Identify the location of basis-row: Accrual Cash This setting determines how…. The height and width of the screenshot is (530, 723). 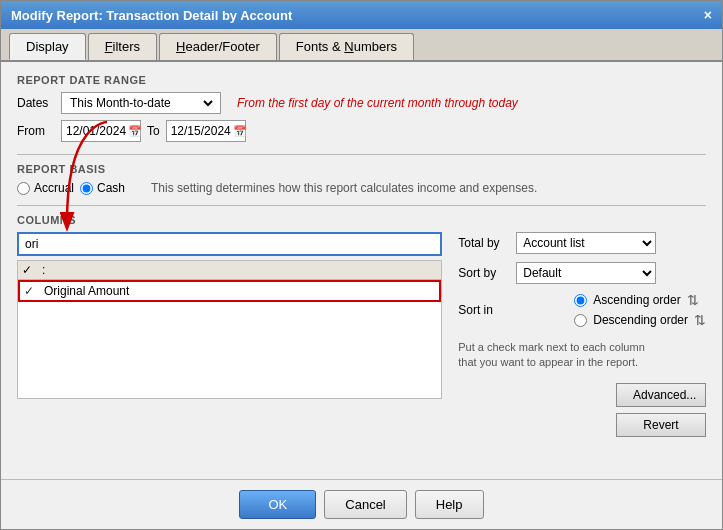
(362, 188).